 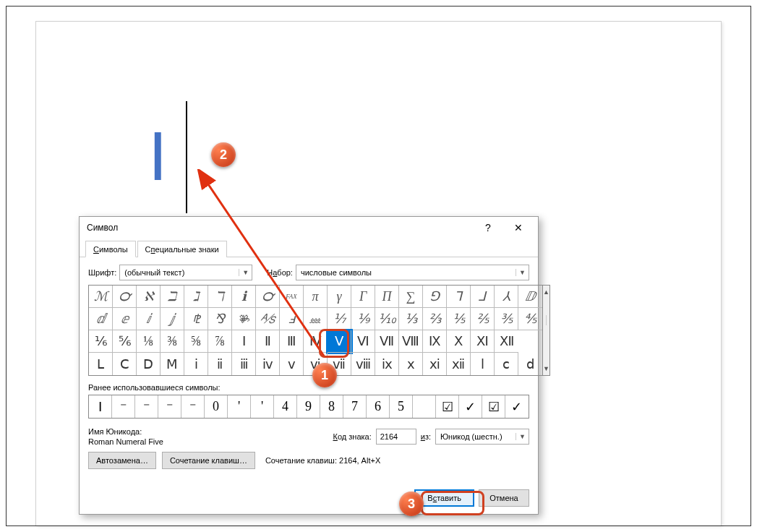 I want to click on subset-select: числовые символы▼, so click(x=412, y=273).